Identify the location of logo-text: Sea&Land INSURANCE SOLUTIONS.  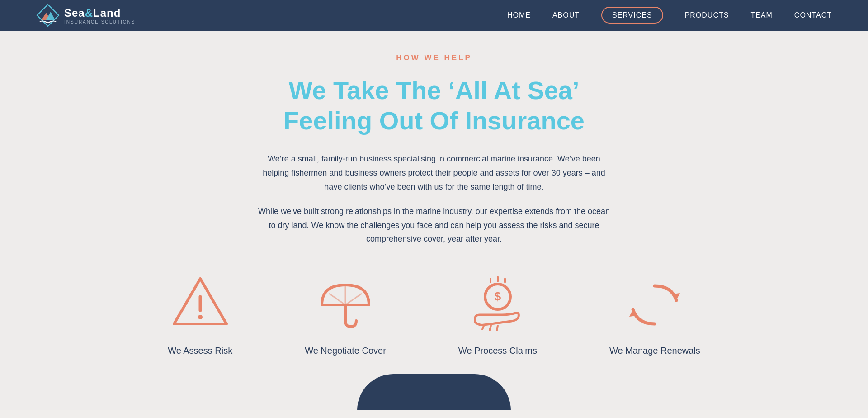
(99, 15).